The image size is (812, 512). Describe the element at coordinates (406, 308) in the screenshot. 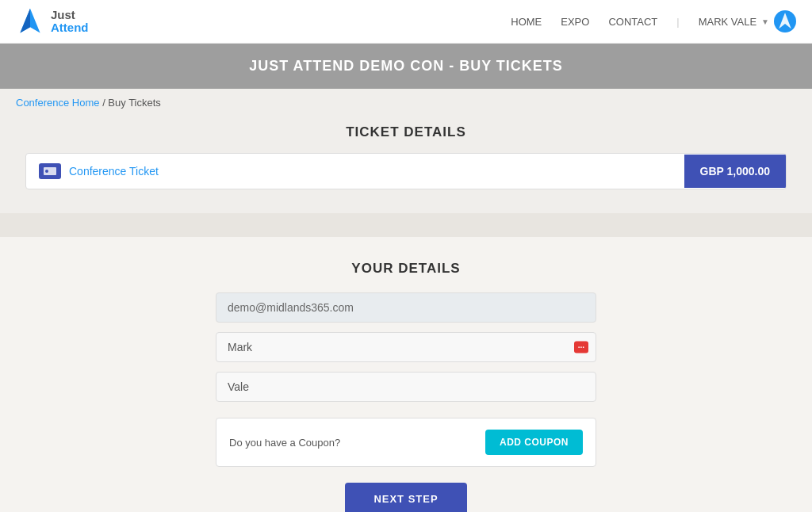

I see `email-group` at that location.